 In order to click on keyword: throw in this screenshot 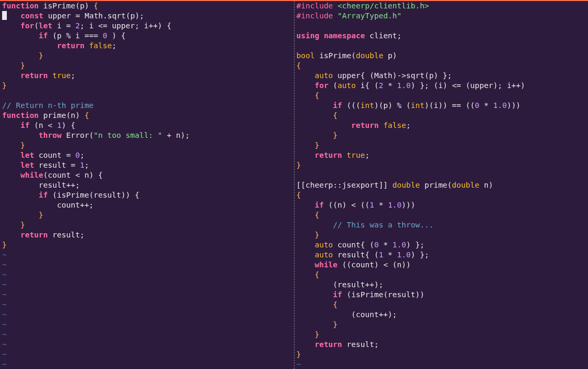, I will do `click(50, 135)`.